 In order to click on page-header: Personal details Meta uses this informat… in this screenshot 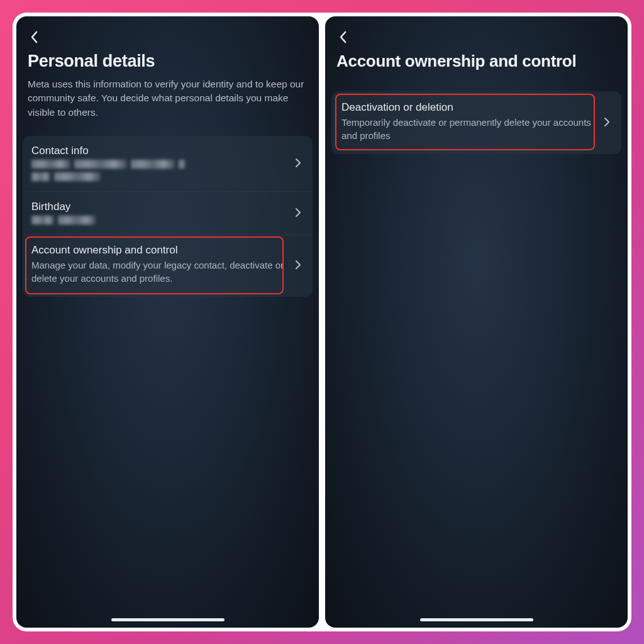, I will do `click(167, 88)`.